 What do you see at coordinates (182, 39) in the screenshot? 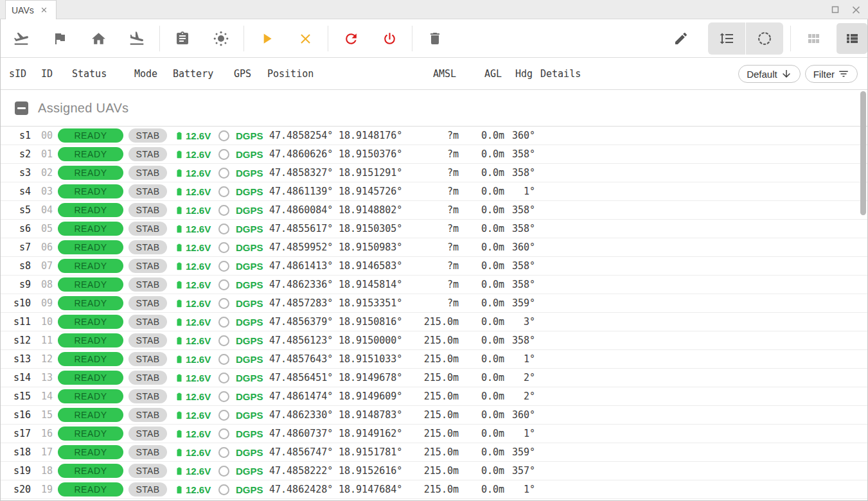
I see `checklist-button` at bounding box center [182, 39].